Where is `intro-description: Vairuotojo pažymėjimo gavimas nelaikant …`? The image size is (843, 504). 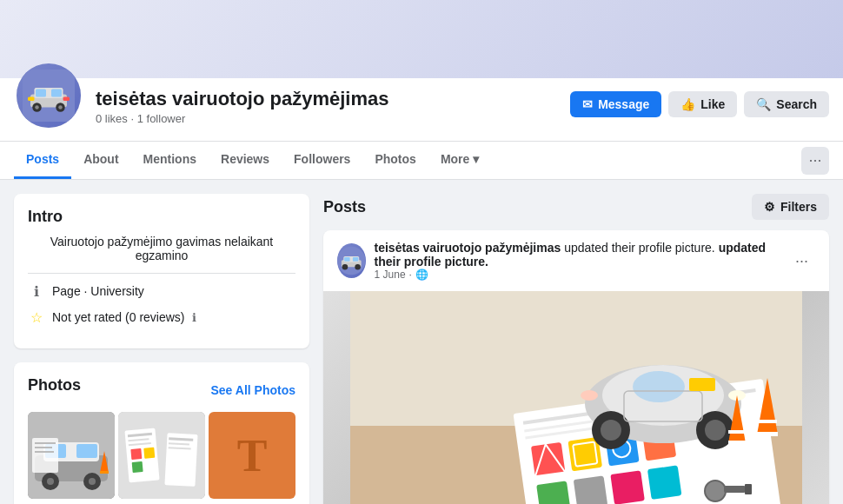
intro-description: Vairuotojo pažymėjimo gavimas nelaikant … is located at coordinates (162, 249).